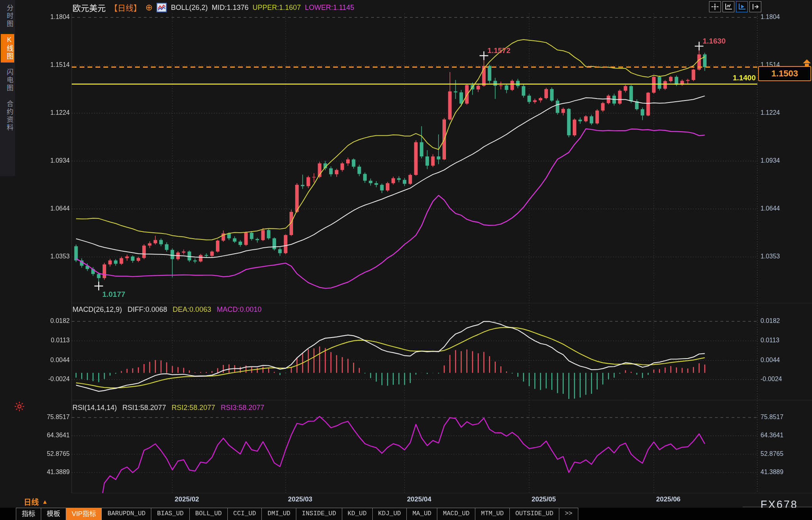 The height and width of the screenshot is (520, 812). I want to click on sidebar-item-3: 合约资料, so click(8, 116).